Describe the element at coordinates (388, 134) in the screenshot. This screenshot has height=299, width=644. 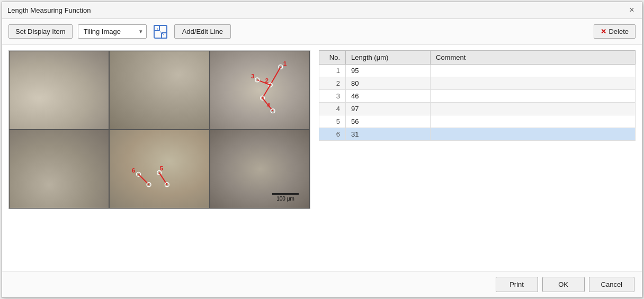
I see `cell-length: 31` at that location.